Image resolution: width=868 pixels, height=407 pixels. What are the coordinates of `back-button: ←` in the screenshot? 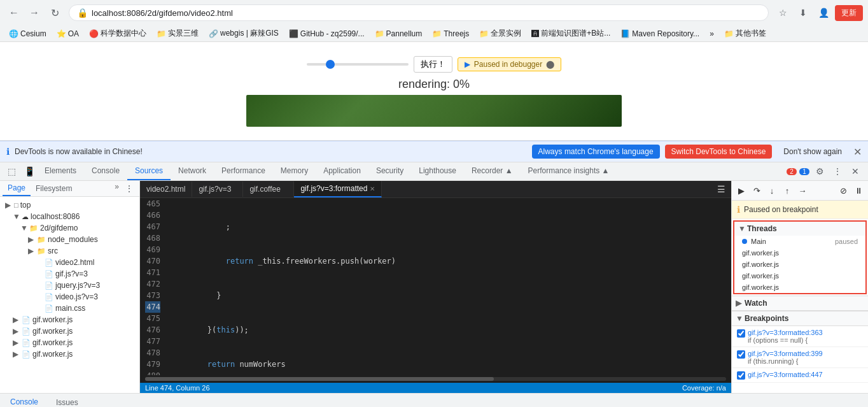 It's located at (14, 13).